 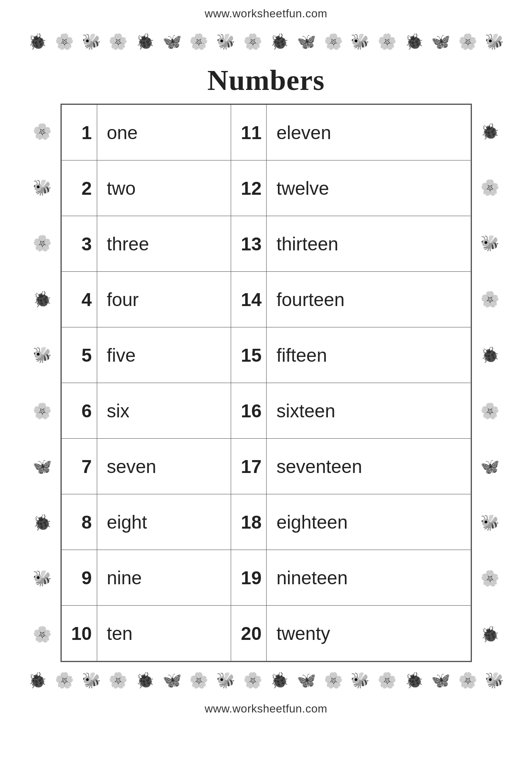 I want to click on number-cell-left: 3, so click(x=79, y=244).